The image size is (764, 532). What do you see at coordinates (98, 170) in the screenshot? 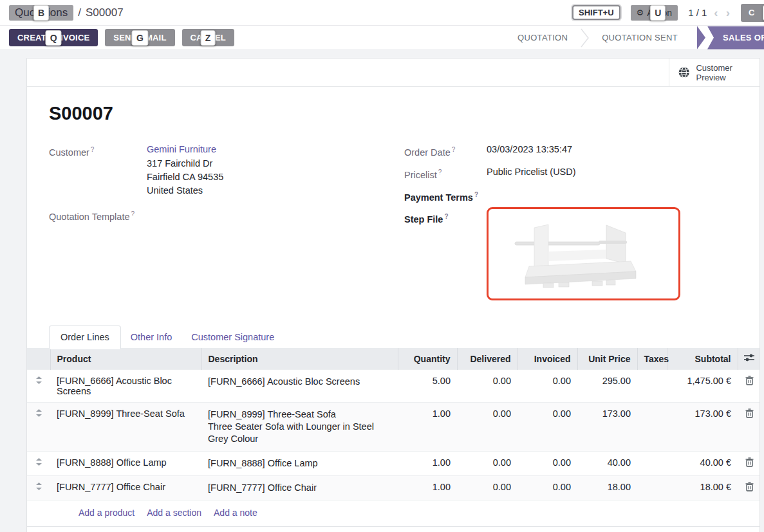
I see `customer-label: Customer?` at bounding box center [98, 170].